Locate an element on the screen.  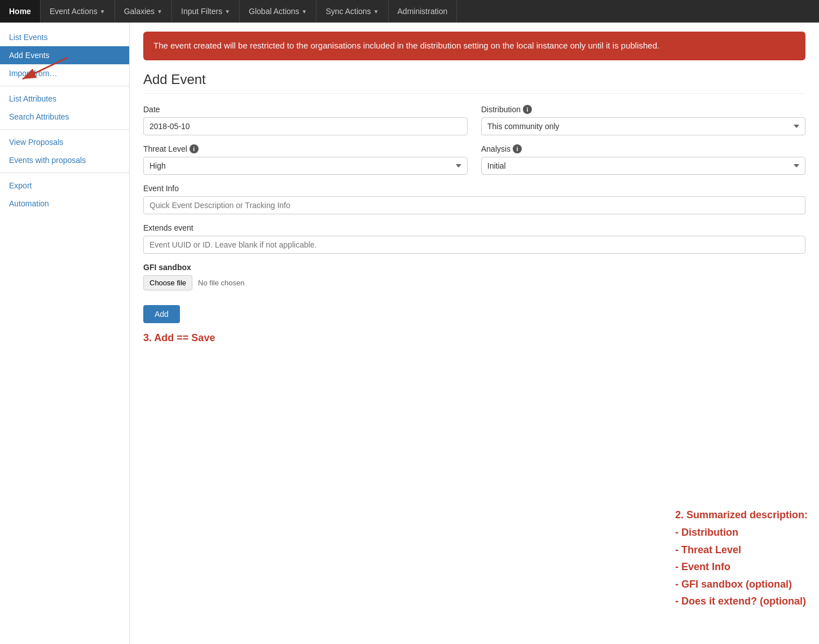
sidebar-item-events-with-proposals: Events with proposals is located at coordinates (64, 160).